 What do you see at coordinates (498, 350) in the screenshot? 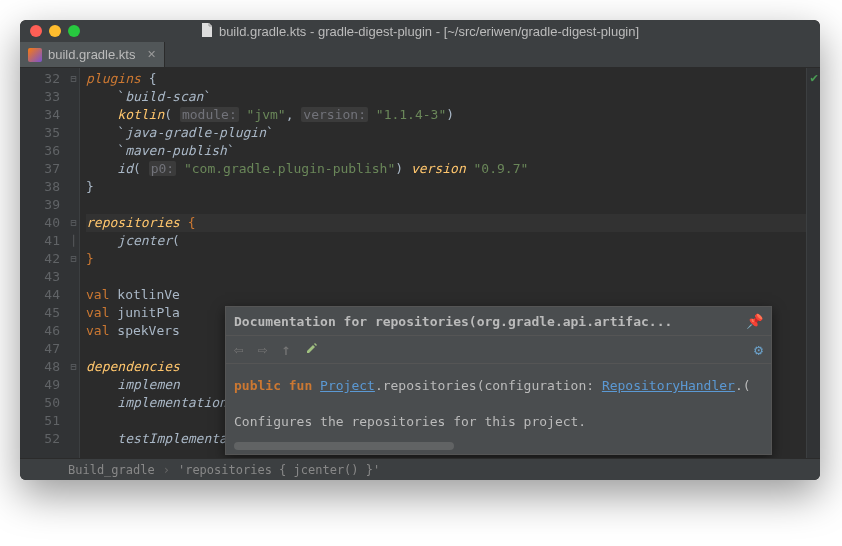
I see `doc-toolbar: ⇦ ⇨ ↑ ⚙` at bounding box center [498, 350].